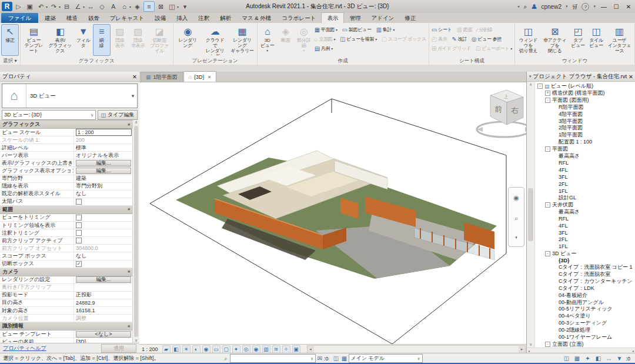  Describe the element at coordinates (119, 348) in the screenshot. I see `apply-button: 適用` at that location.